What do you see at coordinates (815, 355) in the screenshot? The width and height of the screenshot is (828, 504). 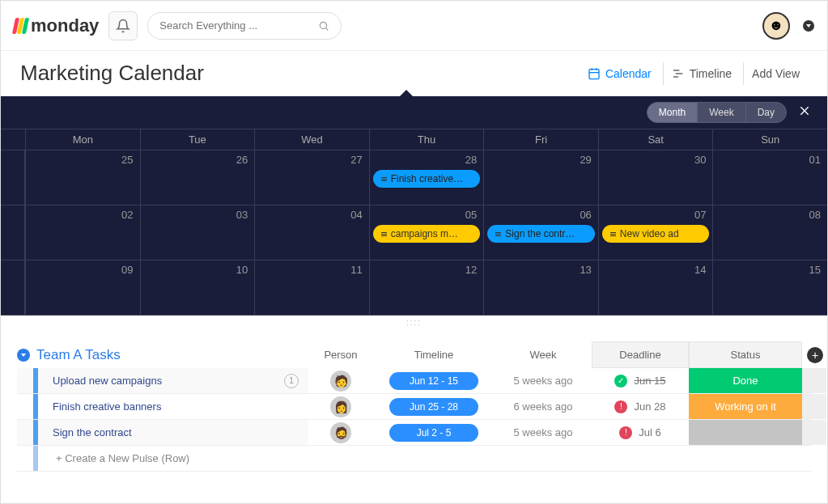 I see `add-column: +` at bounding box center [815, 355].